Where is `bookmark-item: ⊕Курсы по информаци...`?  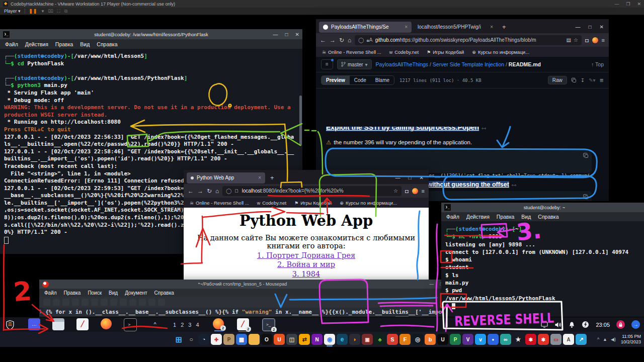
bookmark-item: ⊕Курсы по информаци... is located at coordinates (501, 52).